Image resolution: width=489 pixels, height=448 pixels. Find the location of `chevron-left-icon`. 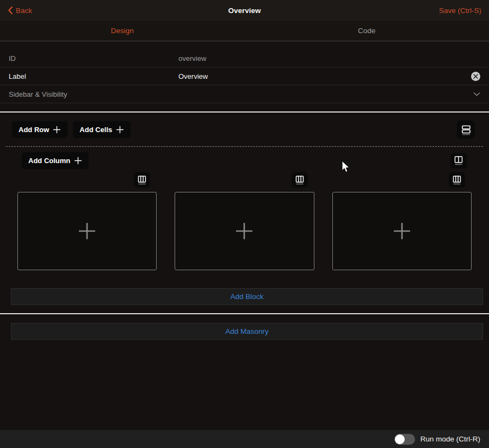

chevron-left-icon is located at coordinates (10, 10).